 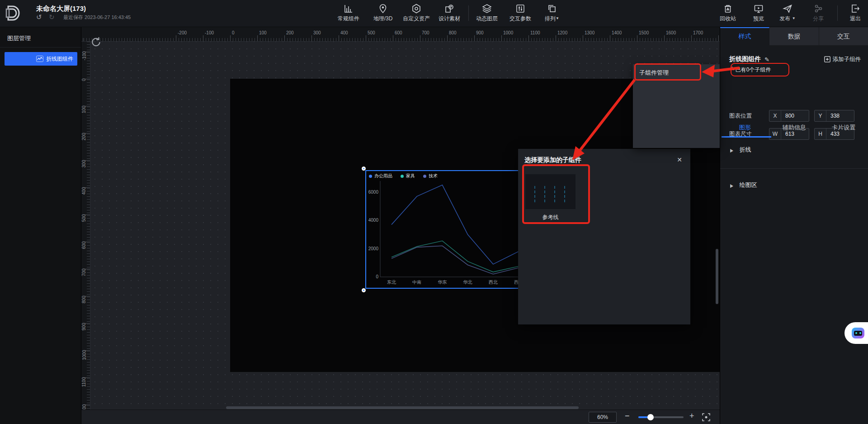 What do you see at coordinates (383, 9) in the screenshot?
I see `map-pin-icon` at bounding box center [383, 9].